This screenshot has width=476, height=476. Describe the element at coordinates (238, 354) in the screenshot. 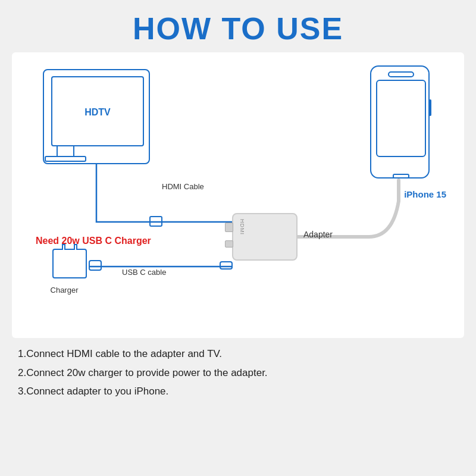

I see `instruction-1: 1.Connect HDMI cable to the adapter and …` at that location.